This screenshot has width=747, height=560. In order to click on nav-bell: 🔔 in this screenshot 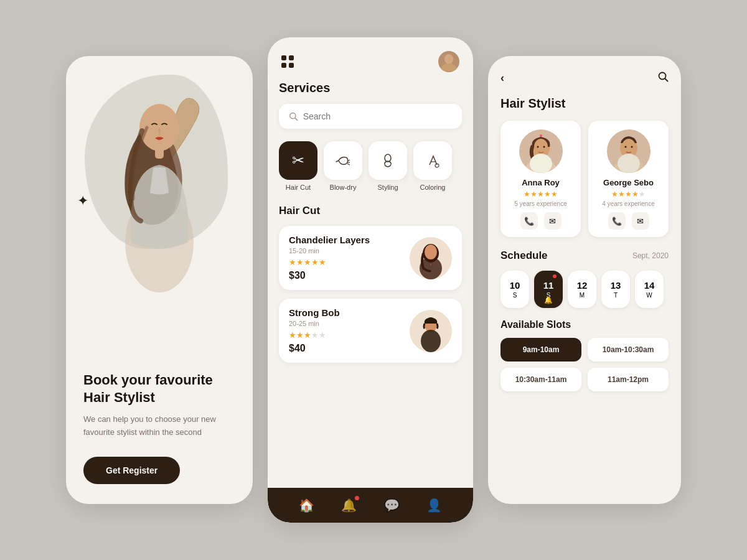, I will do `click(349, 505)`.